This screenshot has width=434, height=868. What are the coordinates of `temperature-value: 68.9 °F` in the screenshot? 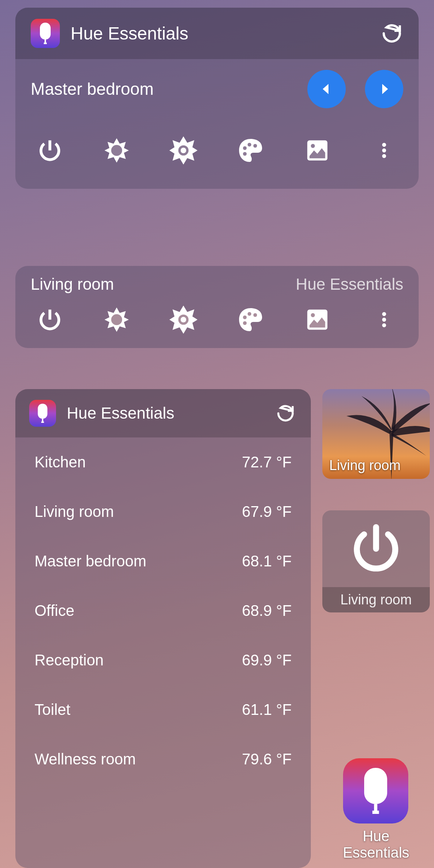 It's located at (267, 611).